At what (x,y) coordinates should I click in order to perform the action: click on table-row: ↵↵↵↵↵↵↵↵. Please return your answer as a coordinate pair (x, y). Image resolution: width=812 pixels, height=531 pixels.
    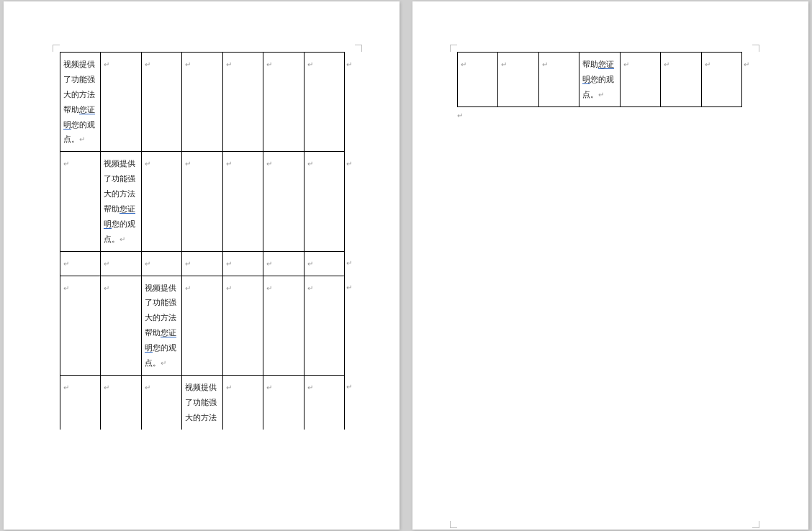
    Looking at the image, I should click on (208, 263).